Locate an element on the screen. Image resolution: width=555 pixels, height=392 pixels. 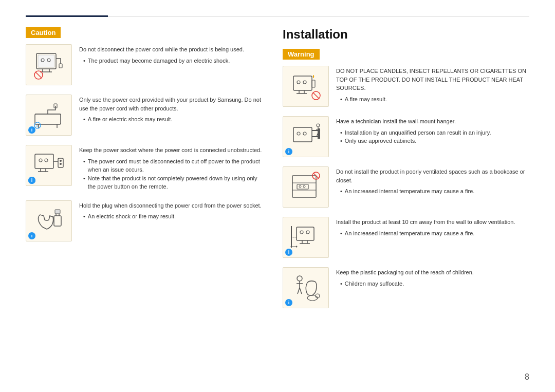
warning-item-4: i Install the product at least 10 cm awa… is located at coordinates (406, 237).